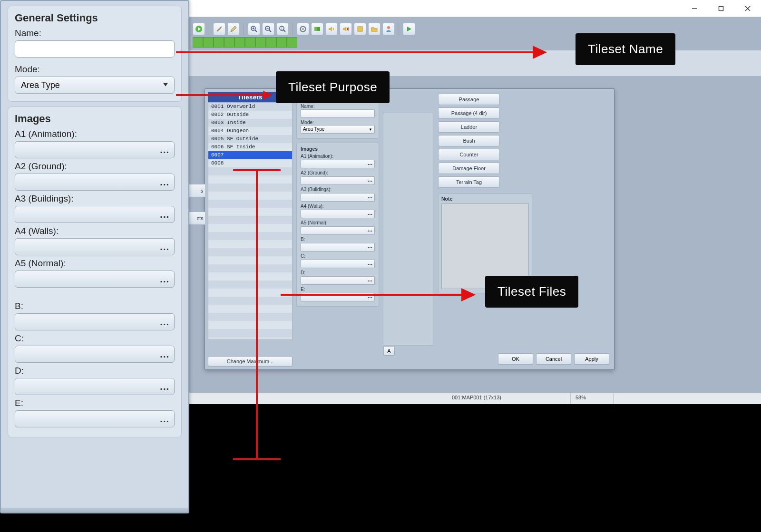 This screenshot has width=761, height=532. What do you see at coordinates (95, 49) in the screenshot?
I see `tileset-name-input` at bounding box center [95, 49].